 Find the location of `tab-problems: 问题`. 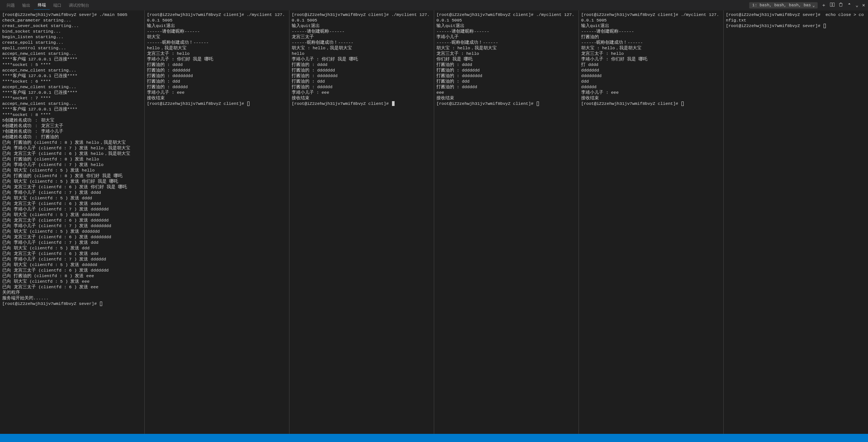

tab-problems: 问题 is located at coordinates (11, 5).